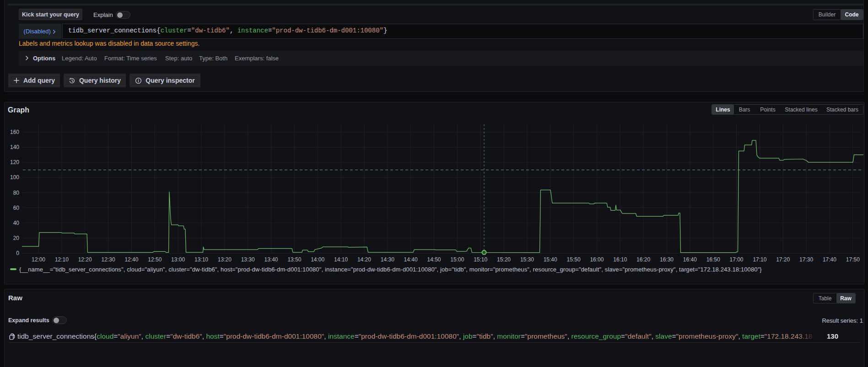 The width and height of the screenshot is (868, 367). I want to click on svg-text: 140, so click(15, 147).